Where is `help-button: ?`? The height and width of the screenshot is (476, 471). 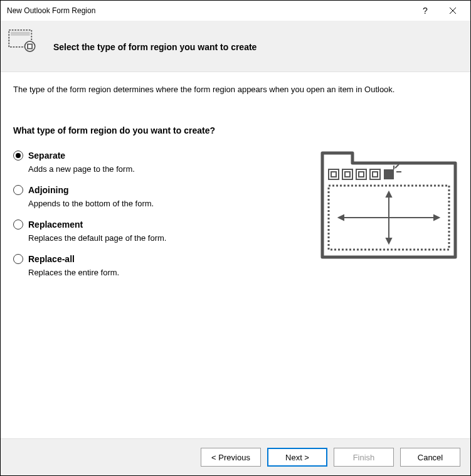 help-button: ? is located at coordinates (425, 11).